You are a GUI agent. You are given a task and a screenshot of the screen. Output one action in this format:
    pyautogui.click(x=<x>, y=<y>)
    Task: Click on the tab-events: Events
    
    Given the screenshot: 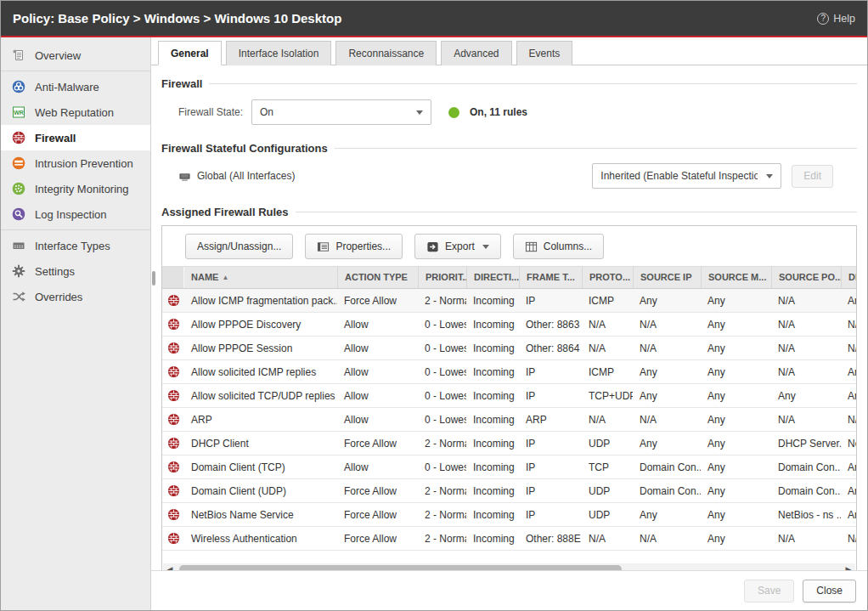 What is the action you would take?
    pyautogui.click(x=545, y=53)
    